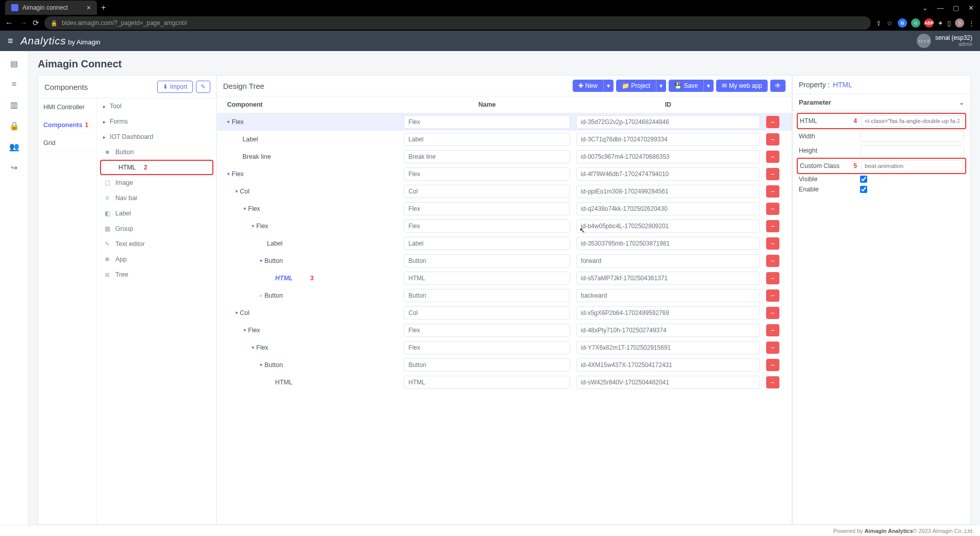  I want to click on component-item-nav-bar: ≡Nav bar, so click(157, 198).